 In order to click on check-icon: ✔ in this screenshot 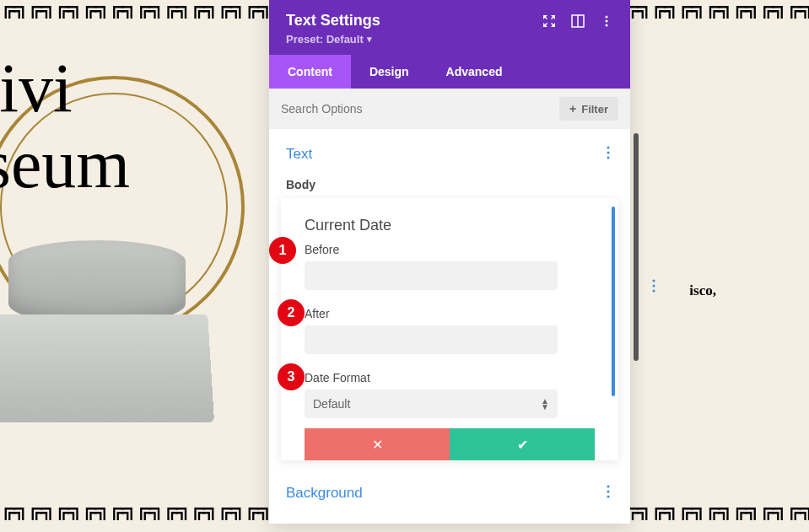, I will do `click(523, 445)`.